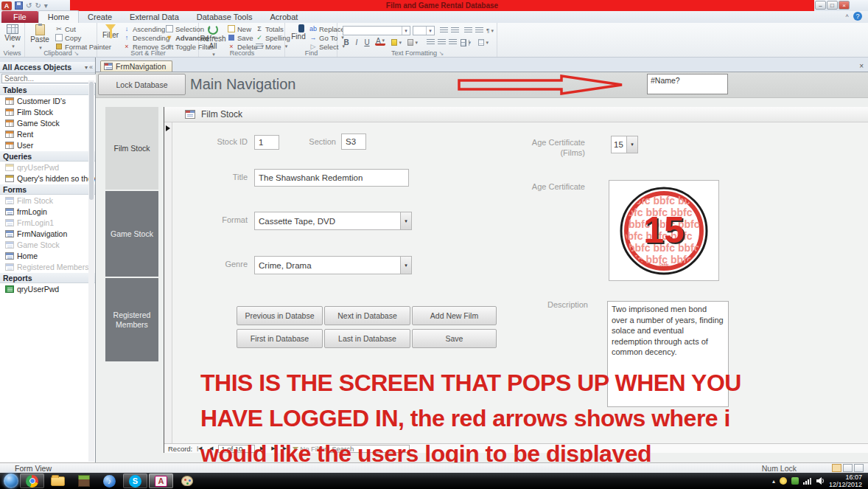 The height and width of the screenshot is (489, 868). Describe the element at coordinates (861, 66) in the screenshot. I see `close-document-icon: ×` at that location.